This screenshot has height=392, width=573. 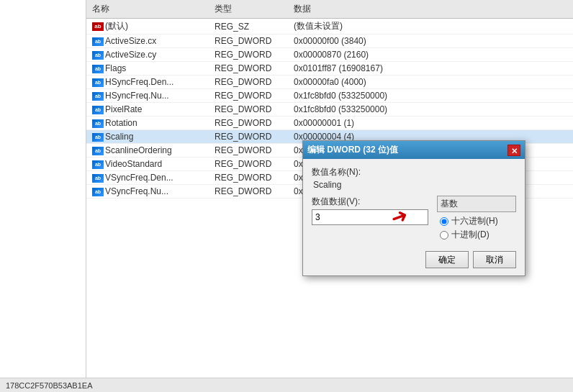 What do you see at coordinates (148, 68) in the screenshot?
I see `cell-name: abFlags` at bounding box center [148, 68].